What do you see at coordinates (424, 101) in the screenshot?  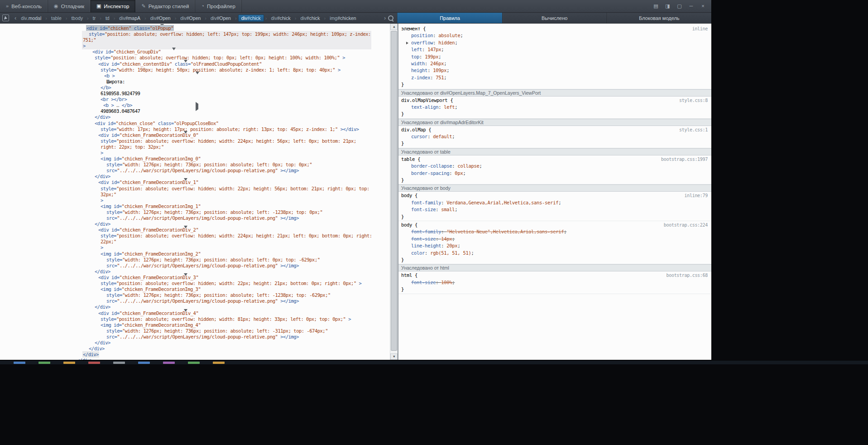 I see `rule-selector: div.olMapViewport` at bounding box center [424, 101].